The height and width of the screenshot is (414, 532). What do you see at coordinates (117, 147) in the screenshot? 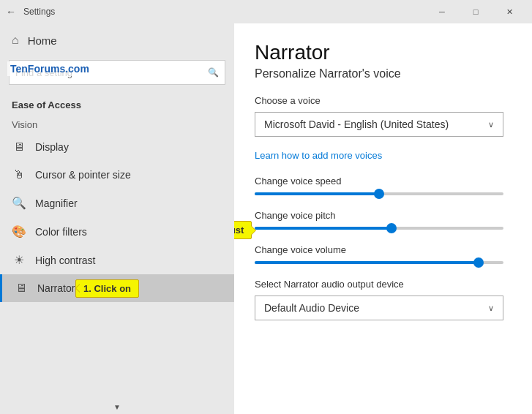
I see `sidebar-item-display: 🖥 Display` at bounding box center [117, 147].